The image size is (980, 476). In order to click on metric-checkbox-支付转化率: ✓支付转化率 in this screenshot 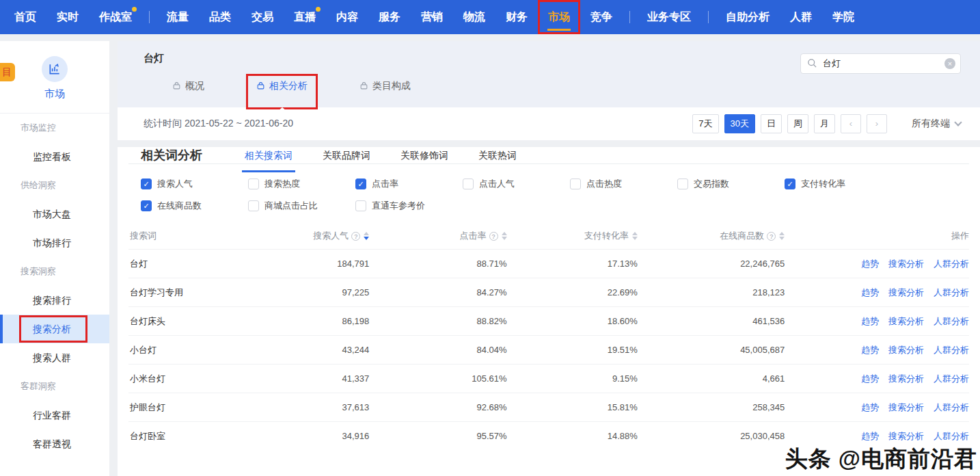, I will do `click(838, 184)`.